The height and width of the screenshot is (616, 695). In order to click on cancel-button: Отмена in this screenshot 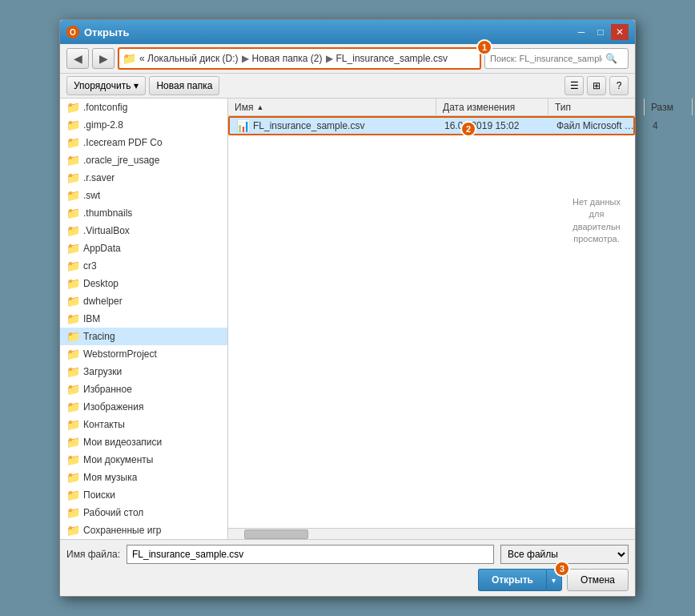, I will do `click(597, 580)`.